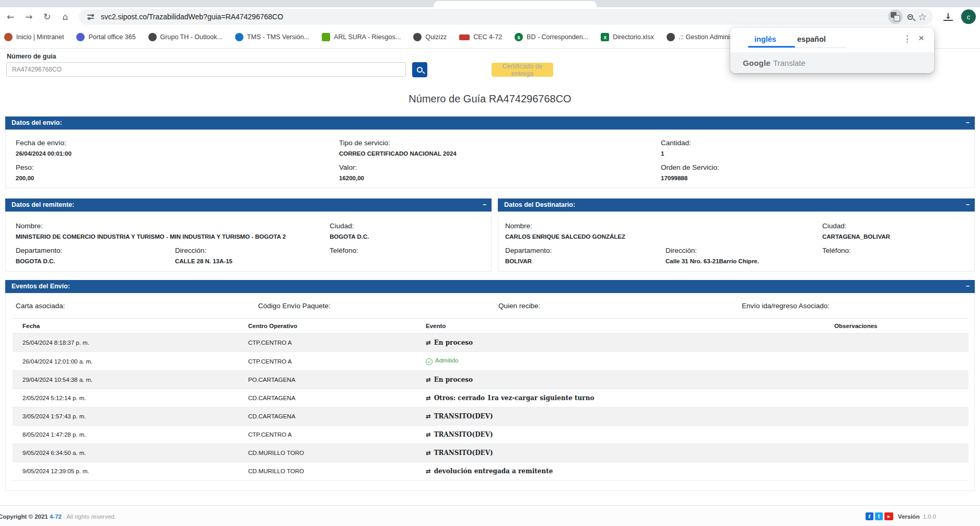 This screenshot has height=526, width=980. What do you see at coordinates (969, 17) in the screenshot?
I see `profile-avatar: c` at bounding box center [969, 17].